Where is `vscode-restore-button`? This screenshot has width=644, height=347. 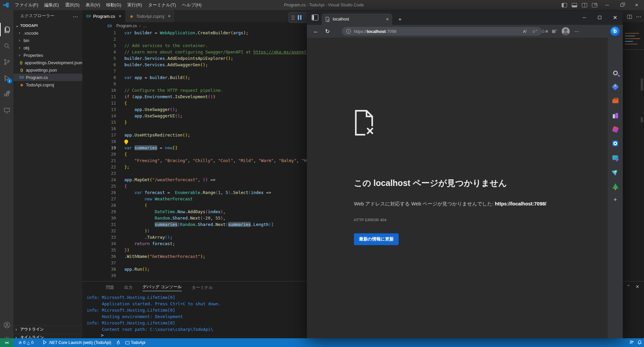
vscode-restore-button is located at coordinates (622, 5).